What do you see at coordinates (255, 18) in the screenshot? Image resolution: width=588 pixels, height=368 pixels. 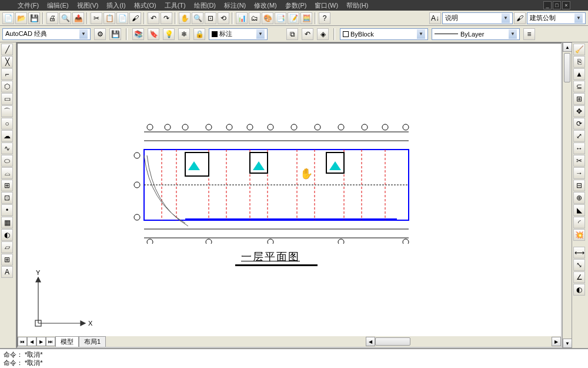 I see `design-center-icon: 🗂` at bounding box center [255, 18].